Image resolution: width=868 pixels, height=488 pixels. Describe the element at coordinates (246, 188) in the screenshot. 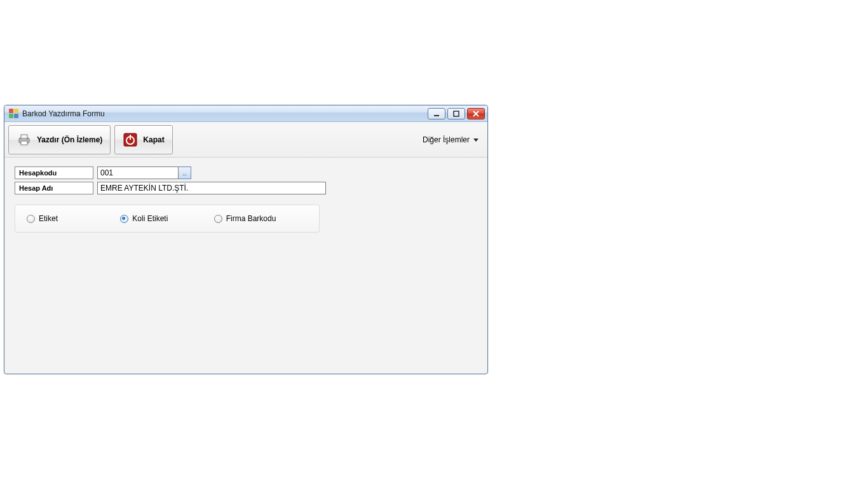

I see `row-hesap-adi: Hesap Adı` at that location.